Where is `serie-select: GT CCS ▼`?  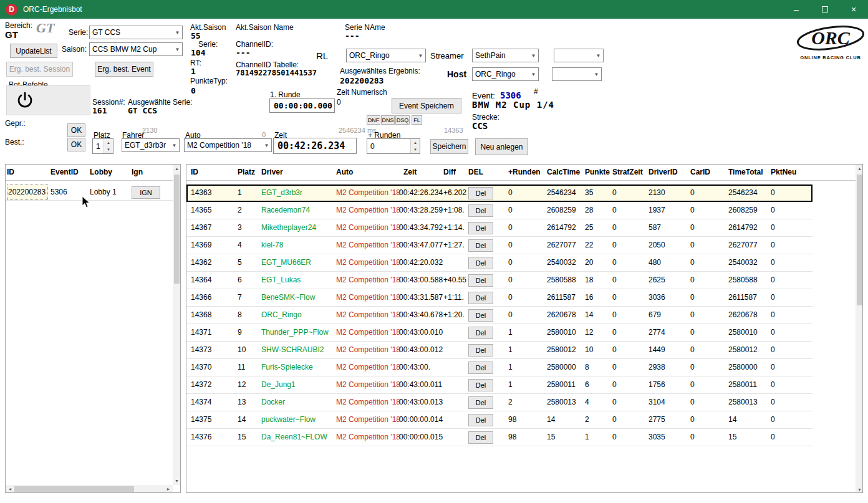 serie-select: GT CCS ▼ is located at coordinates (136, 32).